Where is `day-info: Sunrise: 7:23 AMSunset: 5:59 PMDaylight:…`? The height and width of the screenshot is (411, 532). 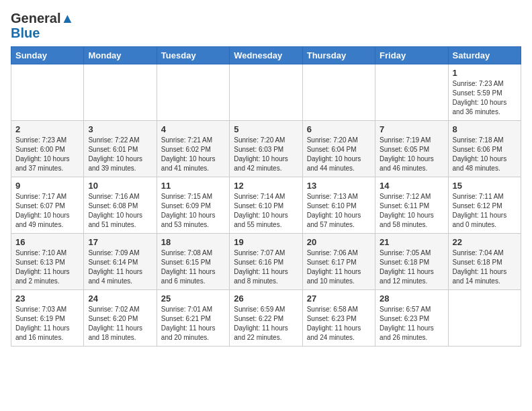
day-info: Sunrise: 7:23 AMSunset: 5:59 PMDaylight:… is located at coordinates (485, 98).